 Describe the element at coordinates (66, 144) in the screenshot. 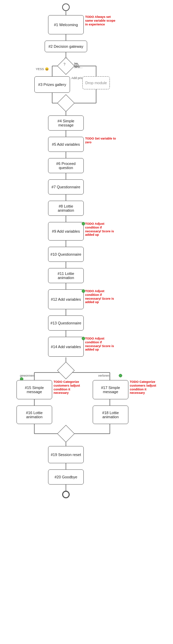

I see `node-5: #5 Add variables` at that location.